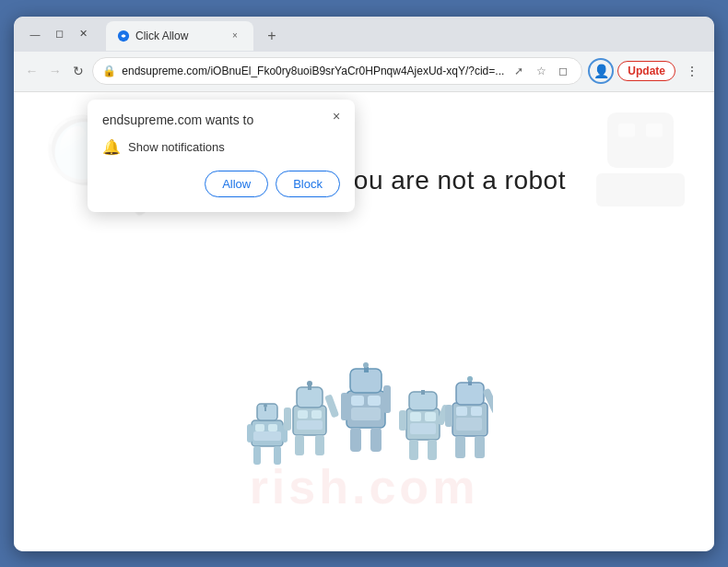  What do you see at coordinates (221, 120) in the screenshot?
I see `popup-title: endsupreme.com wants to` at bounding box center [221, 120].